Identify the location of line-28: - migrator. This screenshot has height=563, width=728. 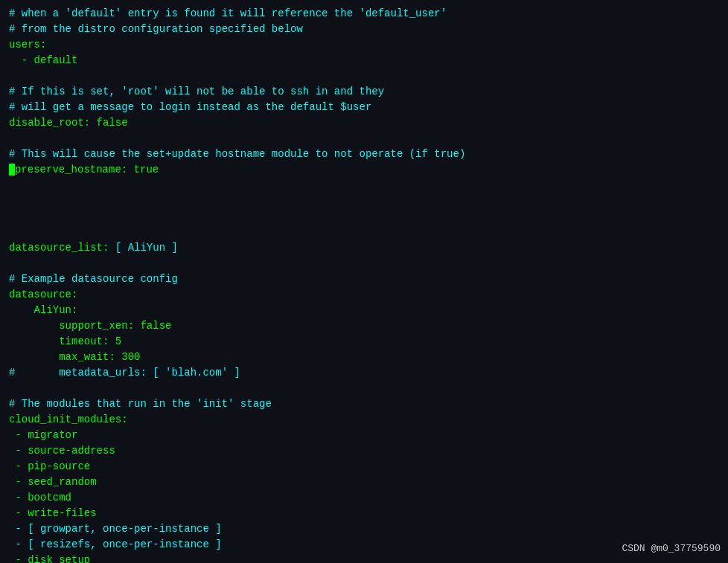
(364, 436).